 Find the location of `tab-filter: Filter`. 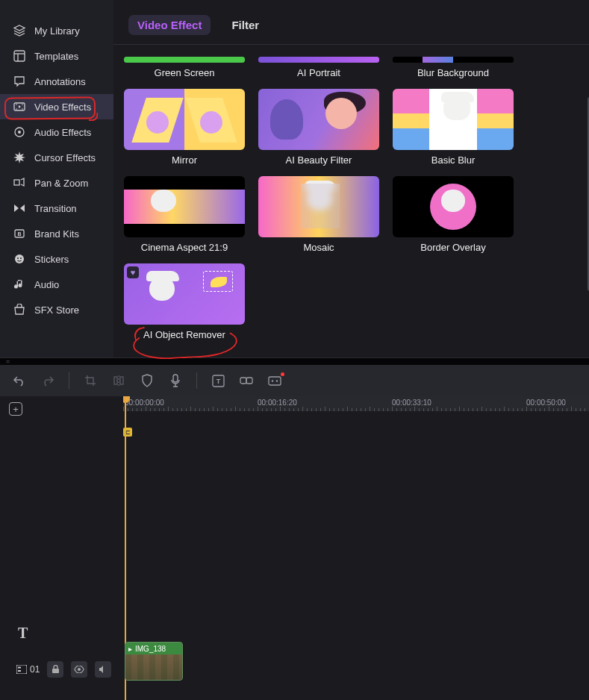

tab-filter: Filter is located at coordinates (245, 25).